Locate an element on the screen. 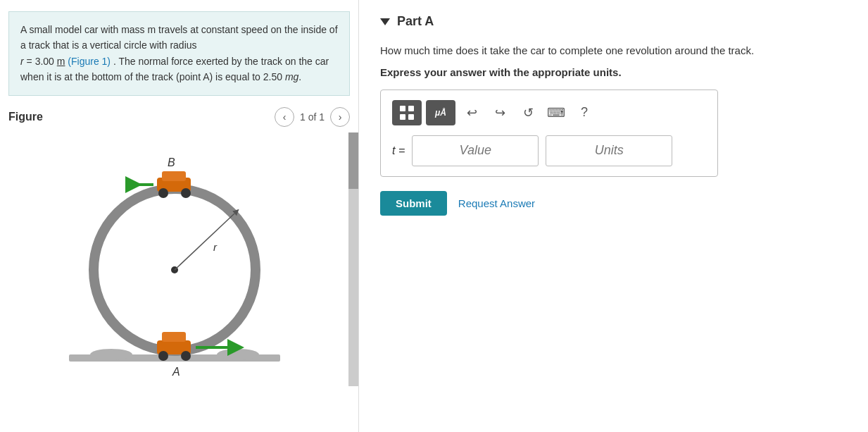 The image size is (868, 432). units-icon: μÅ is located at coordinates (441, 113).